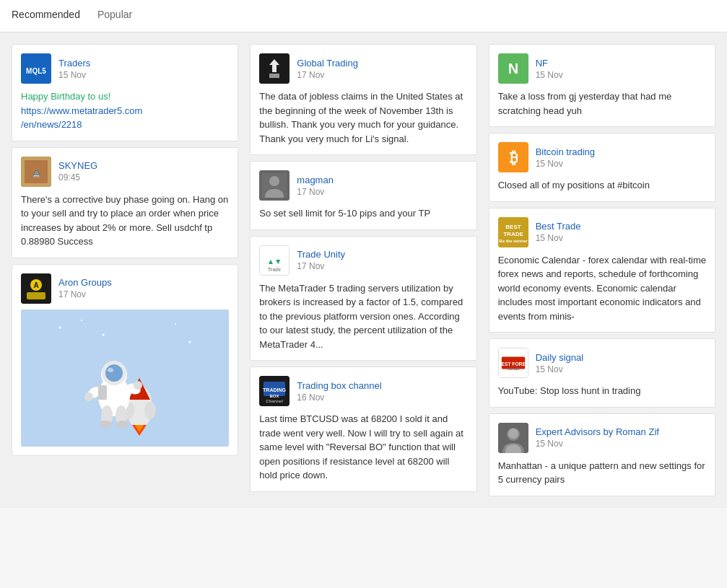 This screenshot has height=588, width=727. Describe the element at coordinates (125, 69) in the screenshot. I see `card-header: MQL5 Traders 15 Nov` at that location.